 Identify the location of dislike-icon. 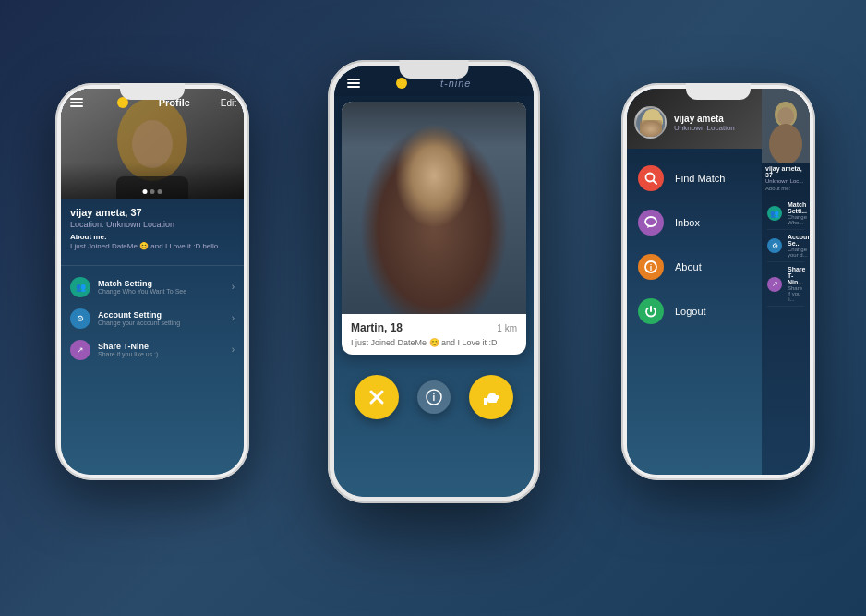
(377, 397).